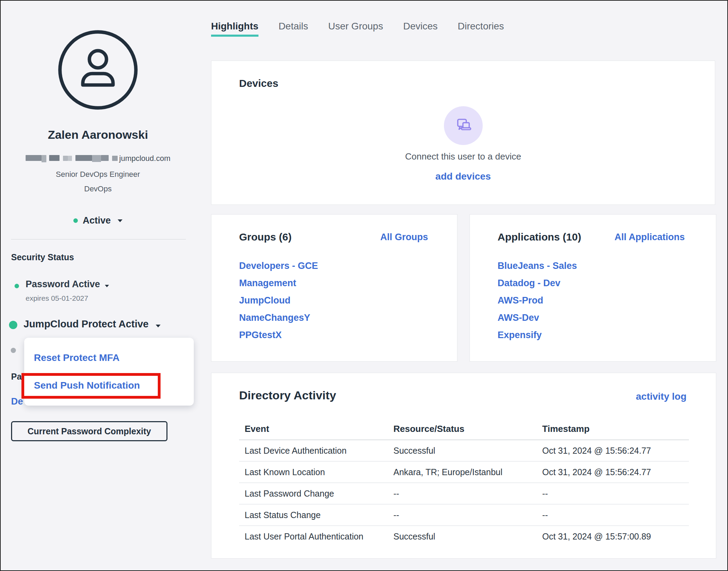 The width and height of the screenshot is (728, 571). I want to click on list-item: AWS-Prod, so click(537, 300).